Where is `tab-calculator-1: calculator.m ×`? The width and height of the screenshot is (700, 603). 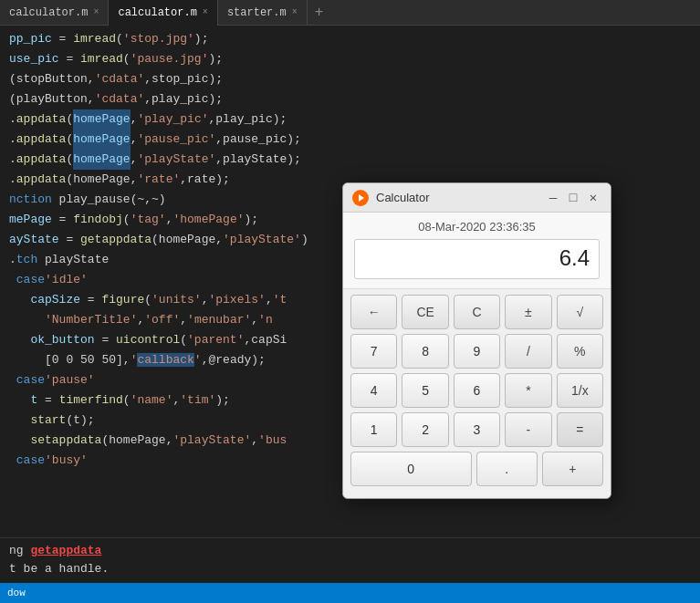
tab-calculator-1: calculator.m × is located at coordinates (55, 13).